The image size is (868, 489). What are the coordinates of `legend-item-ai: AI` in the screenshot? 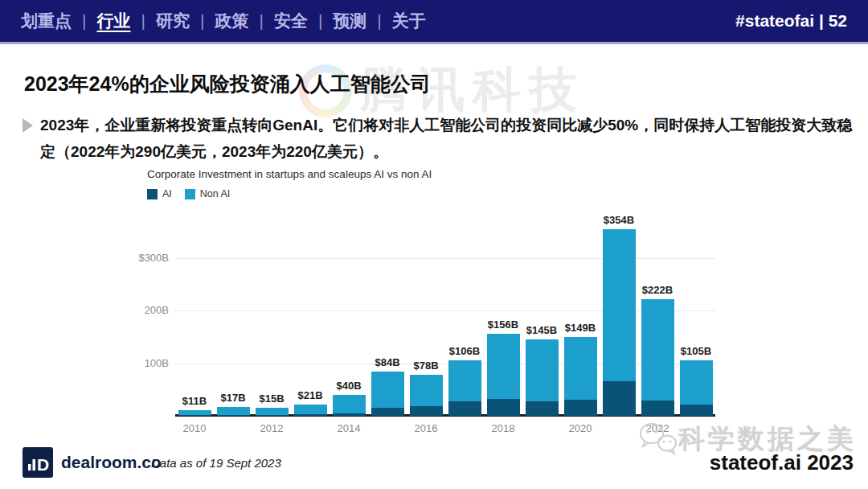 It's located at (159, 194).